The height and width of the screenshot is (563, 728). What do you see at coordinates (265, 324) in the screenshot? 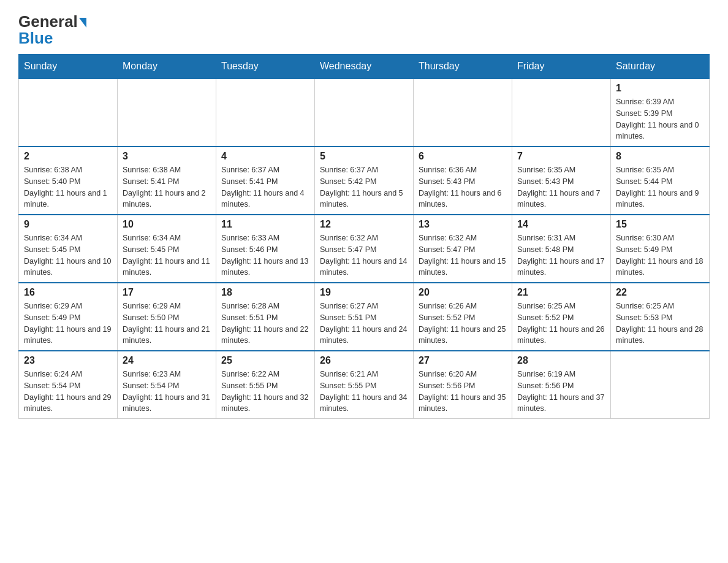
I see `day-info: Sunrise: 6:28 AM Sunset: 5:51 PM Dayligh…` at bounding box center [265, 324].